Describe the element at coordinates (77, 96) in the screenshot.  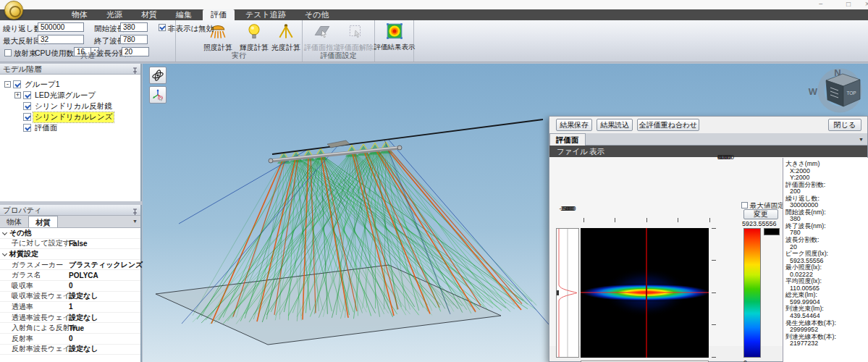
I see `tree-item: + LED光源グループ` at that location.